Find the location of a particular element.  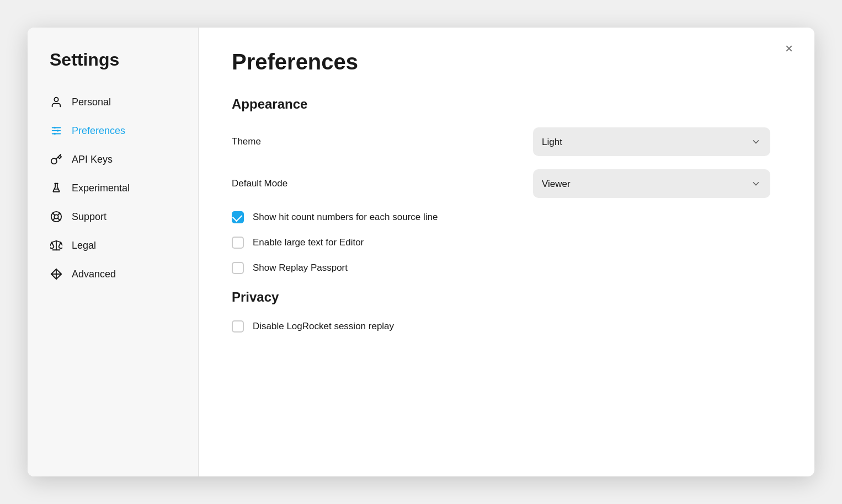

appearance-section-title: Appearance is located at coordinates (501, 104).